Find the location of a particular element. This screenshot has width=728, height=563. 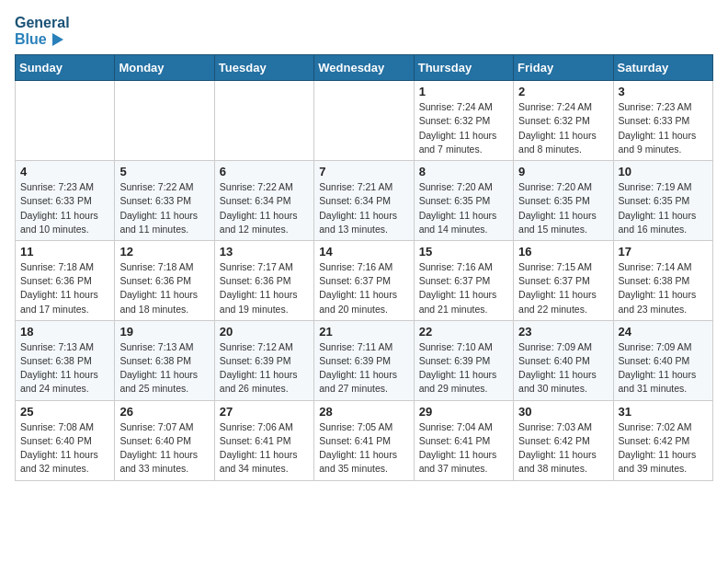

day-number: 31 is located at coordinates (664, 412).